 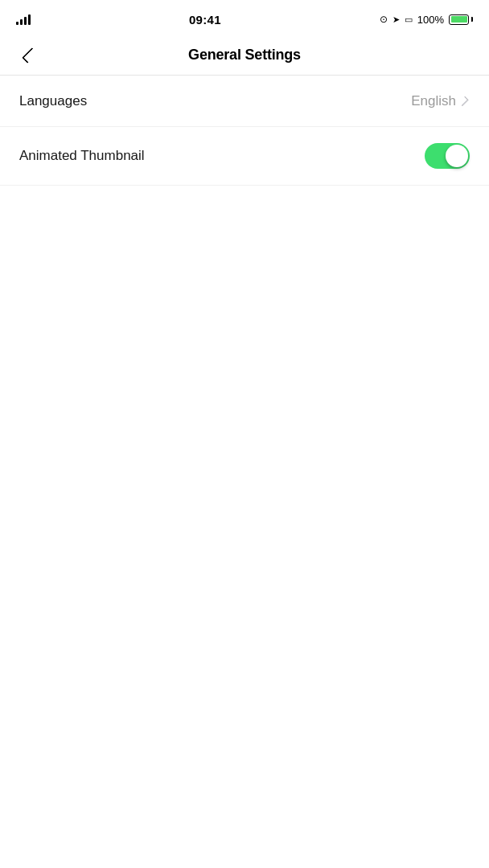 I want to click on nav-bar: General Settings, so click(x=244, y=55).